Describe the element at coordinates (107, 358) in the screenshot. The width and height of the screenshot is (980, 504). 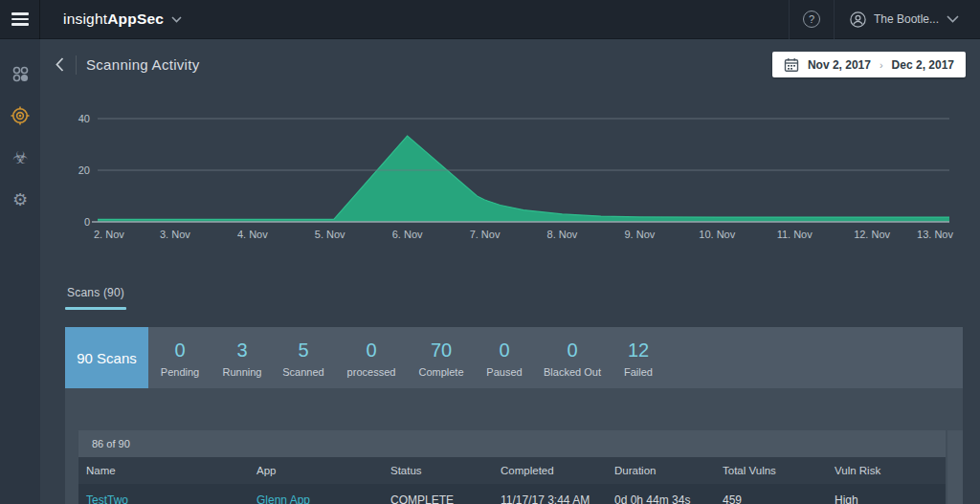
I see `total-scans-button: 90 Scans` at that location.